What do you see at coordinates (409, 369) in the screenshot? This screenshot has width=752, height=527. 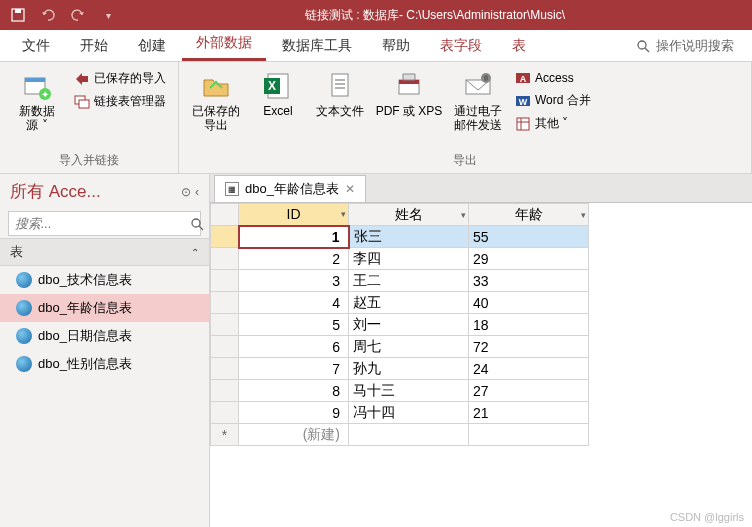 I see `cell-name: 孙九` at bounding box center [409, 369].